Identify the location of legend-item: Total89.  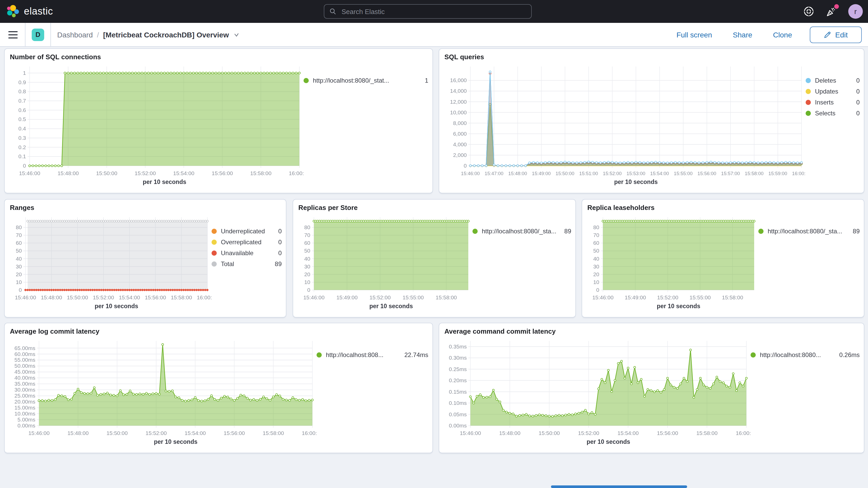
(247, 264).